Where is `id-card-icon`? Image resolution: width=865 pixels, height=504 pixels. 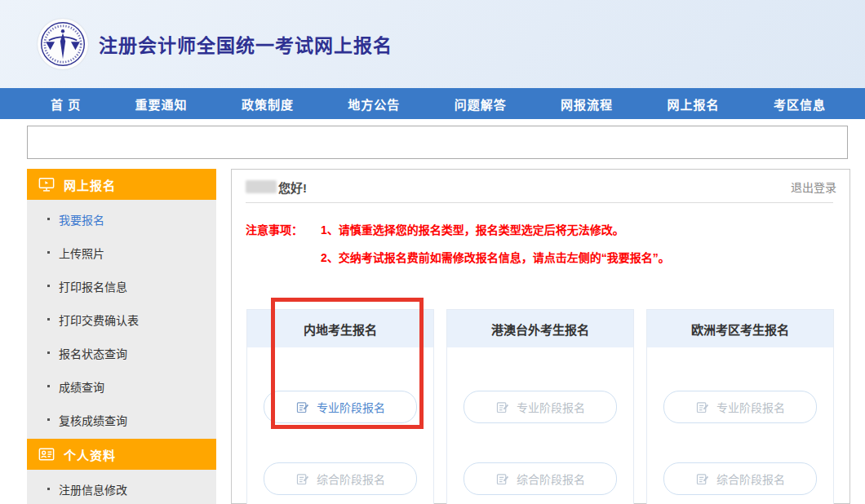
id-card-icon is located at coordinates (47, 454).